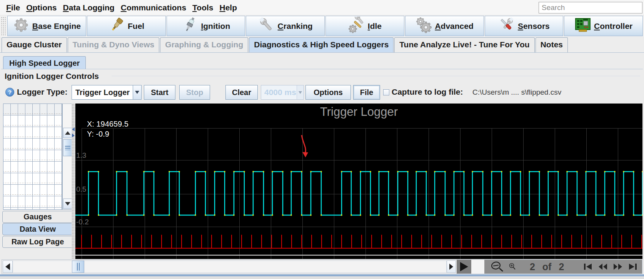  What do you see at coordinates (45, 63) in the screenshot?
I see `tab-high-speed-logger: High Speed Logger` at bounding box center [45, 63].